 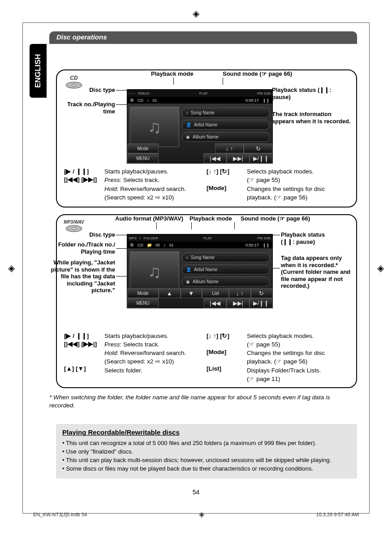 I want to click on screen-infobar: ⦿ CD 📁 05 ♪ 01 0:00:17 ❙❙, so click(x=200, y=245).